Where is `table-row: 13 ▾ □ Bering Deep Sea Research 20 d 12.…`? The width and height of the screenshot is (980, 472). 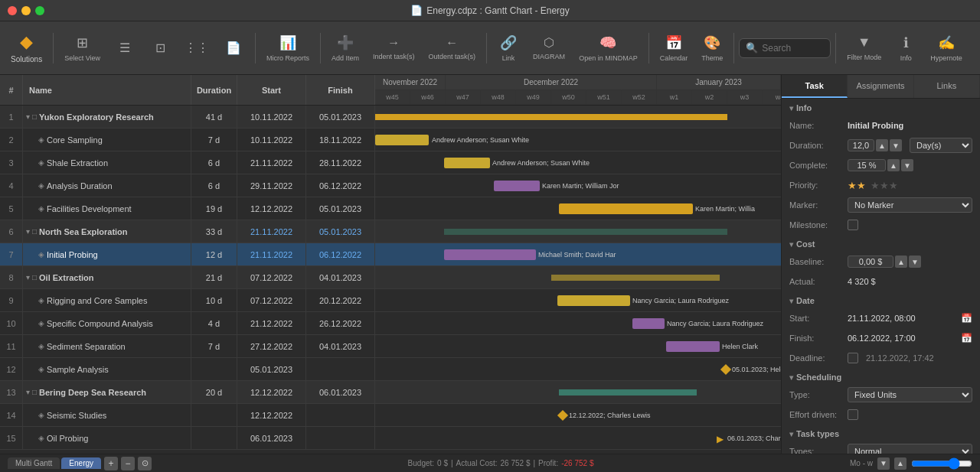 table-row: 13 ▾ □ Bering Deep Sea Research 20 d 12.… is located at coordinates (390, 392).